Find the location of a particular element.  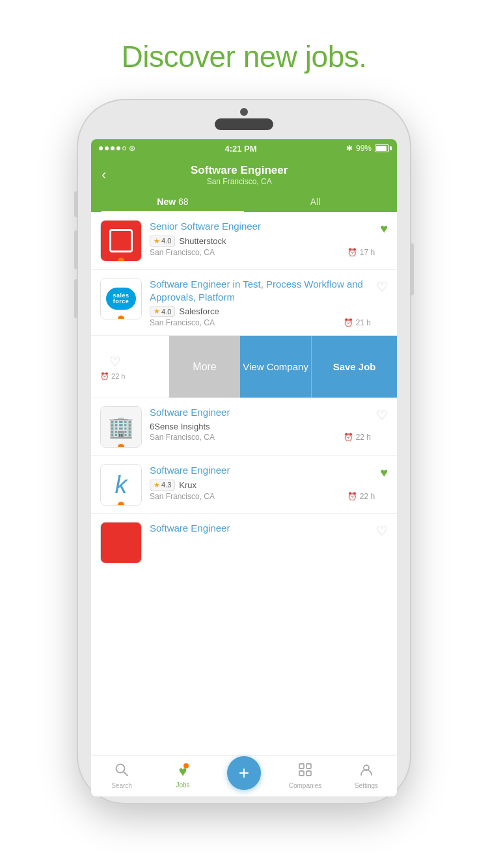

app-header: ‹ Software Engineer San Francisco, CA Ne… is located at coordinates (244, 185).